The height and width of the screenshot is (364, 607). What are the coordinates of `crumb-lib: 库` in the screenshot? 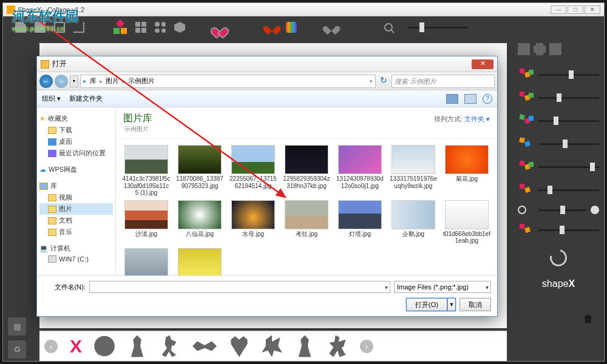 It's located at (93, 81).